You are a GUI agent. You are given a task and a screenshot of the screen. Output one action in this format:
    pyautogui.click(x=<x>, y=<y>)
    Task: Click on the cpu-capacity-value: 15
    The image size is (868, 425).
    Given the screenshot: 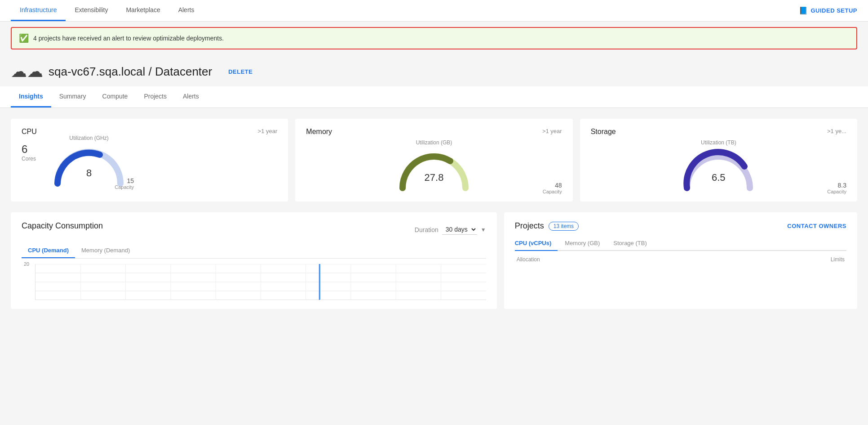 What is the action you would take?
    pyautogui.click(x=124, y=181)
    